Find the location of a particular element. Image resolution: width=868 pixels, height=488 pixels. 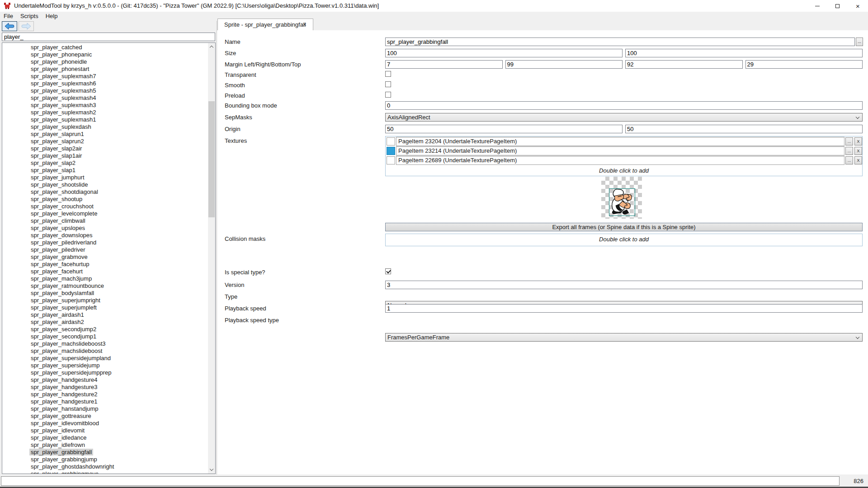

tab-close-icon: × is located at coordinates (305, 24).